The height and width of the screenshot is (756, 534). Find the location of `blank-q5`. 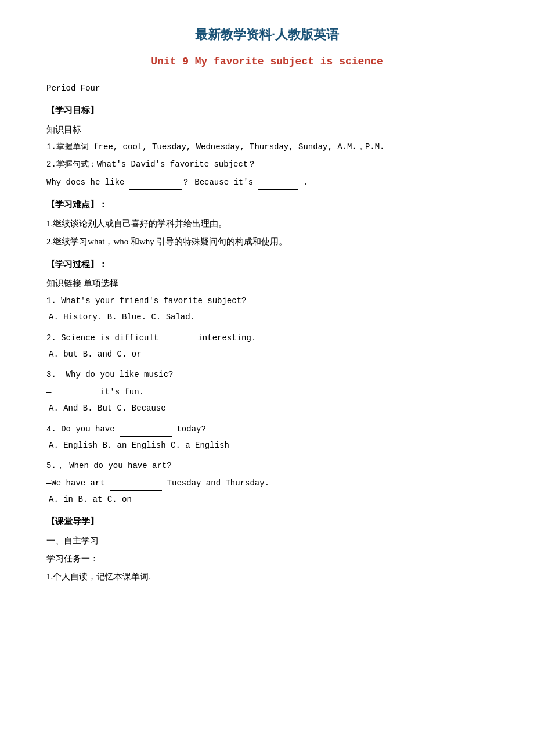

blank-q5 is located at coordinates (136, 483).